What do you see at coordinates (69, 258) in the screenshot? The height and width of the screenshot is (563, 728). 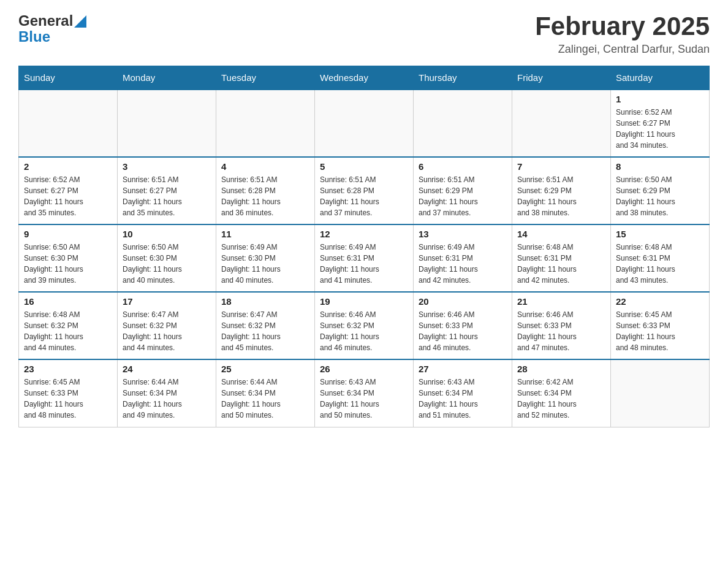 I see `calendar-cell: 9Sunrise: 6:50 AM Sunset: 6:30 PM Daylig…` at bounding box center [69, 258].